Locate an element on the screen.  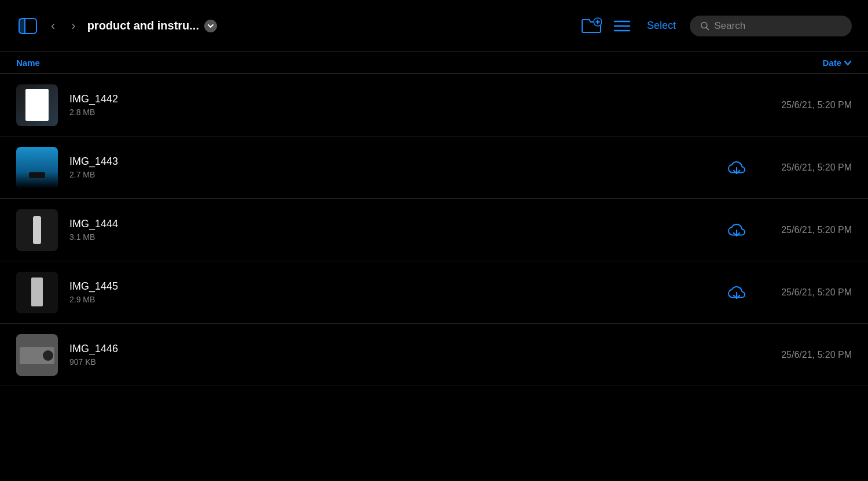
sidebar-toggle-button is located at coordinates (28, 26).